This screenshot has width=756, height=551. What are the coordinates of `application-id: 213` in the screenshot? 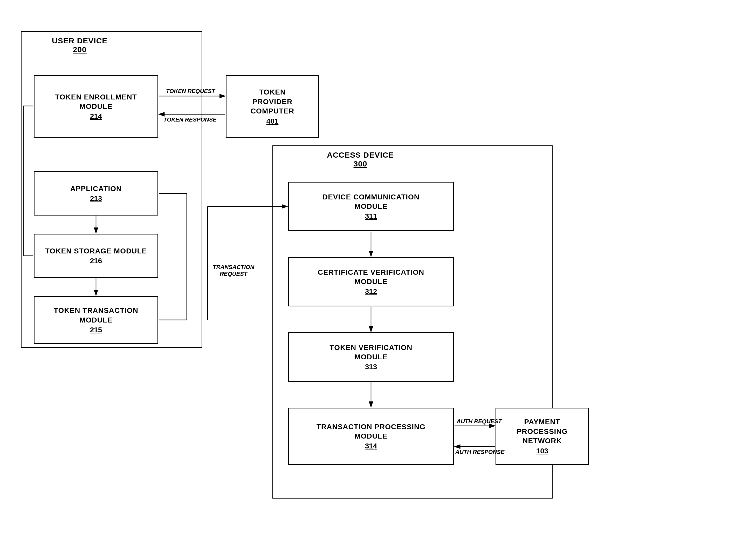 It's located at (96, 199).